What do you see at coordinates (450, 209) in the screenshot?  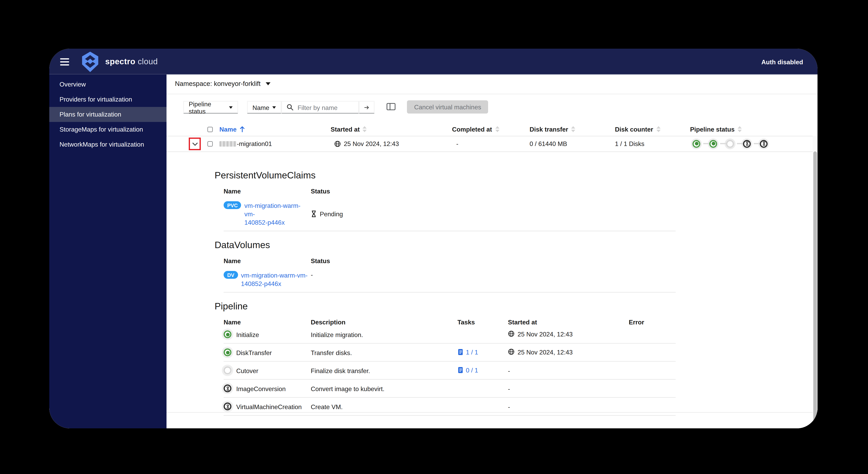 I see `pvc-table: Name Status PVC vm-migration-warm-vm-140…` at bounding box center [450, 209].